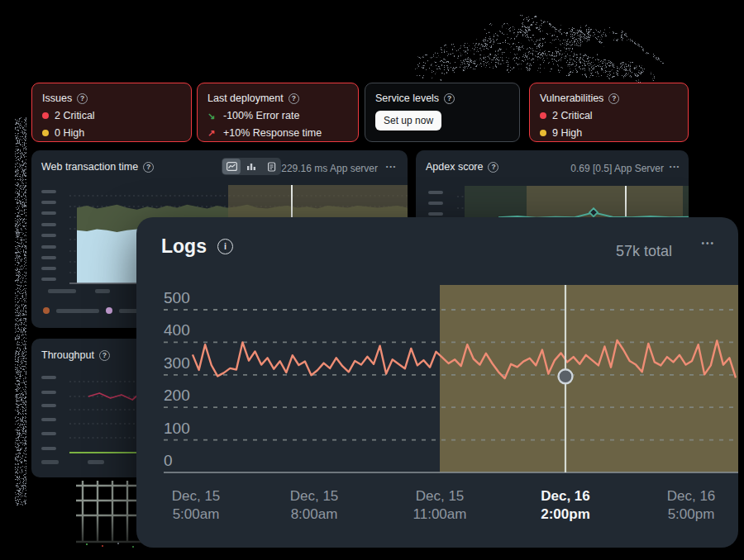 The height and width of the screenshot is (560, 744). Describe the element at coordinates (567, 133) in the screenshot. I see `severity-label: 9 High` at that location.